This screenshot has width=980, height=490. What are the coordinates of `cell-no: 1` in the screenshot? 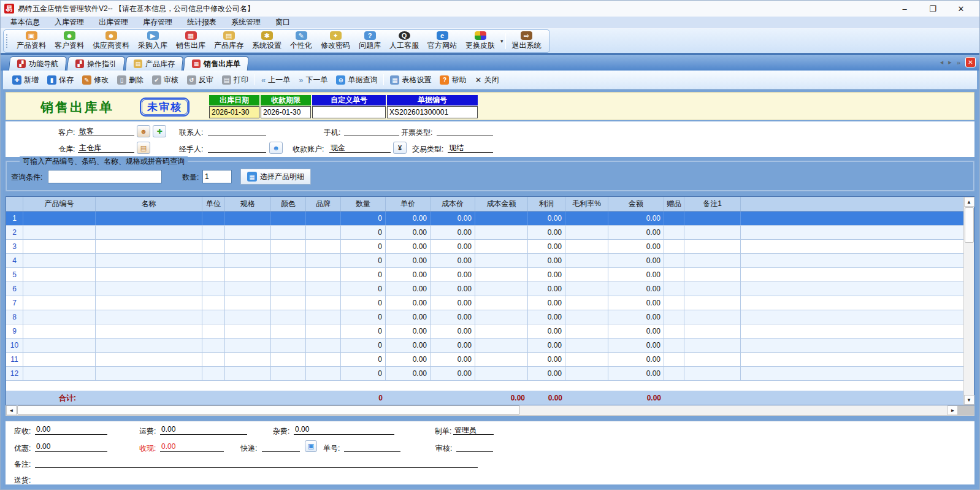 It's located at (15, 218).